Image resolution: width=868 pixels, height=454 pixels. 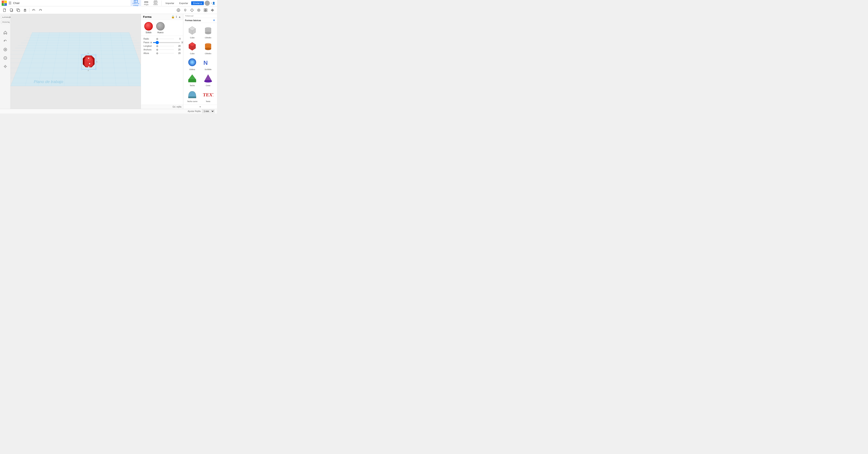 What do you see at coordinates (177, 17) in the screenshot?
I see `info-icon: ℹ` at bounding box center [177, 17].